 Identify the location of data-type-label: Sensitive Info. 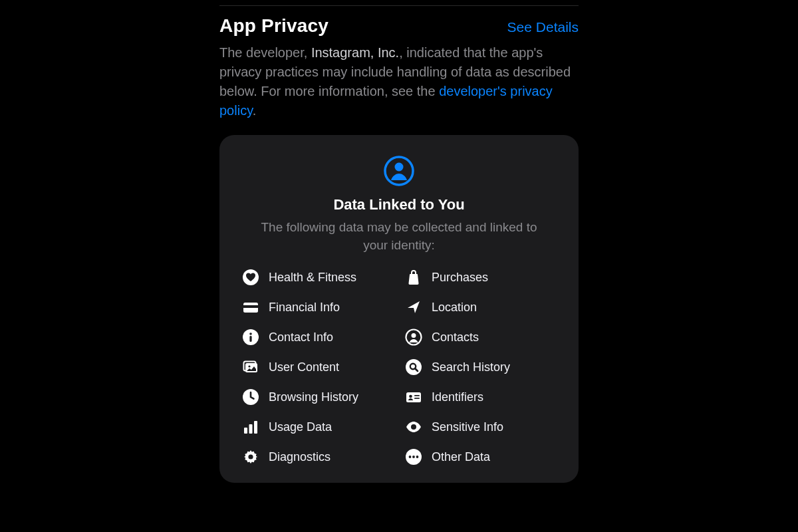
(467, 427).